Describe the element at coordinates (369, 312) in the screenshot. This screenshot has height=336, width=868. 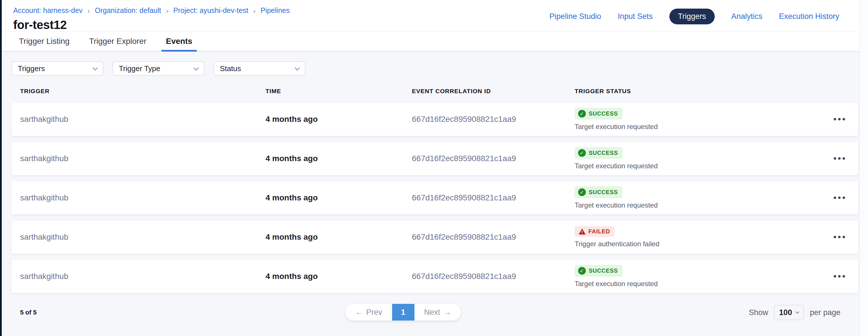
I see `prev-page-button: ← Prev` at that location.